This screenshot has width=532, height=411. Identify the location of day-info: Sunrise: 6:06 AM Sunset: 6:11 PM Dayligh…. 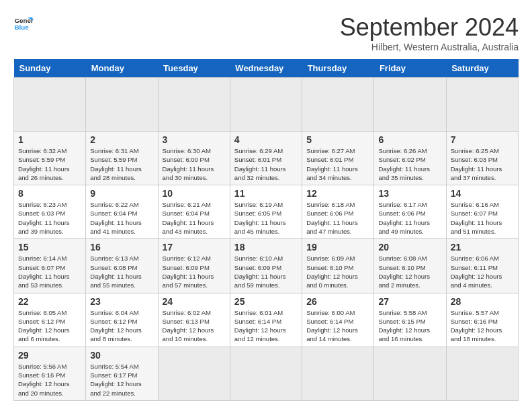
(482, 271).